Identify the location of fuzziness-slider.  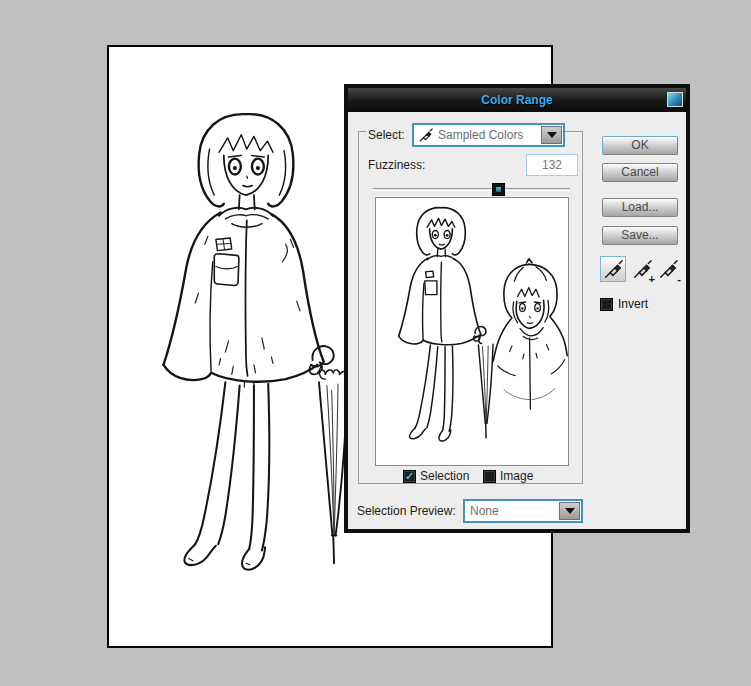
(472, 190).